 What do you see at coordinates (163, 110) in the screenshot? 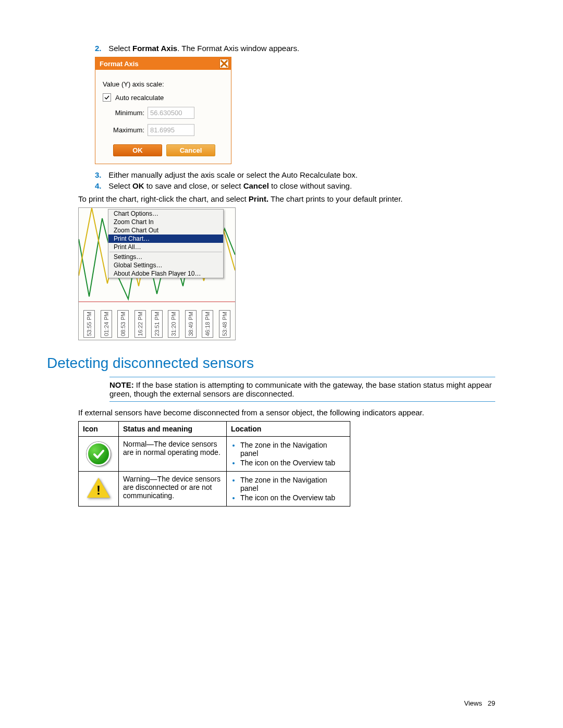
I see `format-axis-dialog: Format Axis Value (Y) axis scale: Auto r…` at bounding box center [163, 110].